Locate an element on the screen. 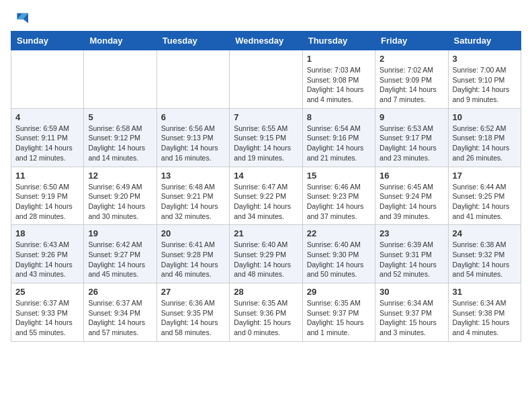 This screenshot has width=532, height=411. day-cell: 31Sunrise: 6:34 AM Sunset: 9:38 PM Dayli… is located at coordinates (484, 313).